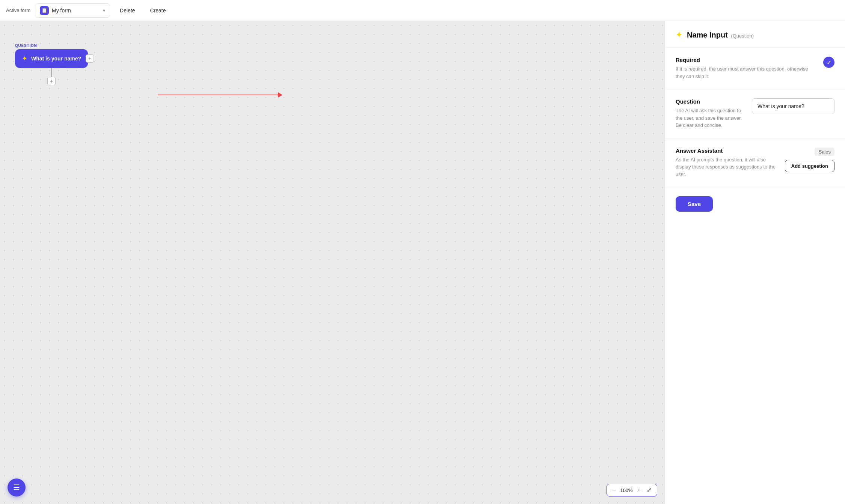  What do you see at coordinates (104, 11) in the screenshot?
I see `chevron-down-icon: ▾` at bounding box center [104, 11].